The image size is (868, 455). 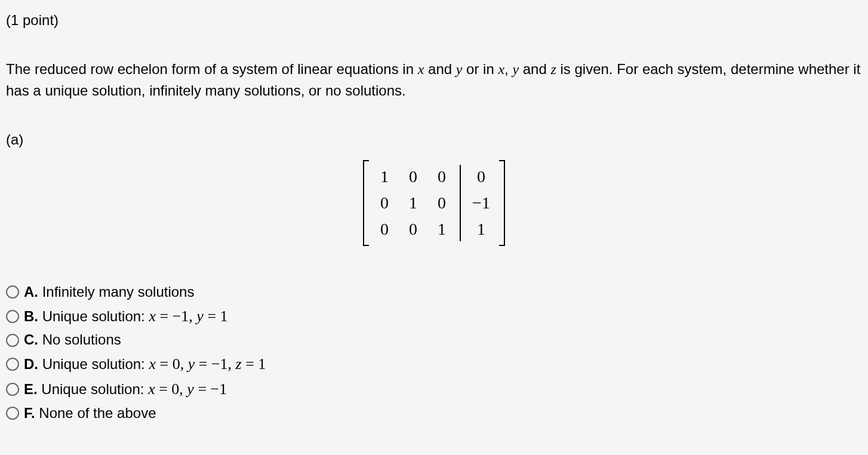 What do you see at coordinates (144, 364) in the screenshot?
I see `option-text: D. Unique solution: x = 0, y = −1, z = 1` at bounding box center [144, 364].